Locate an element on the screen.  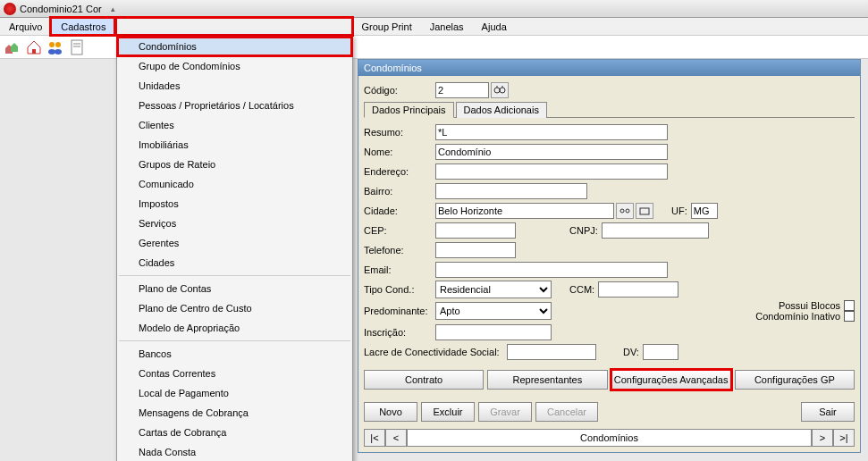
menu-janelas: Janelas is located at coordinates (447, 27).